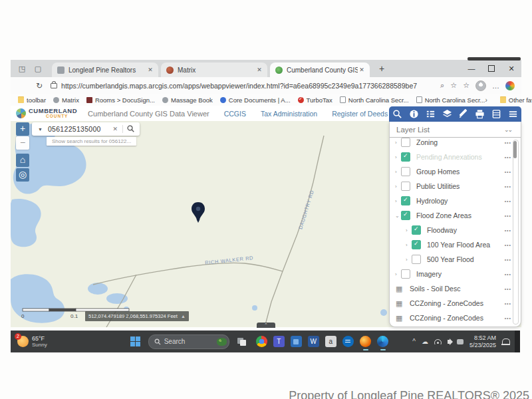  I want to click on bookmark-toolbar: toolbar, so click(32, 100).